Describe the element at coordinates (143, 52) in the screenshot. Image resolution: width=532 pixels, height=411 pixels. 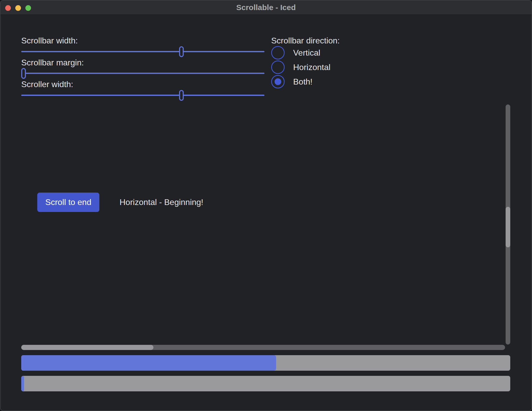
I see `scrollbar-width-slider` at that location.